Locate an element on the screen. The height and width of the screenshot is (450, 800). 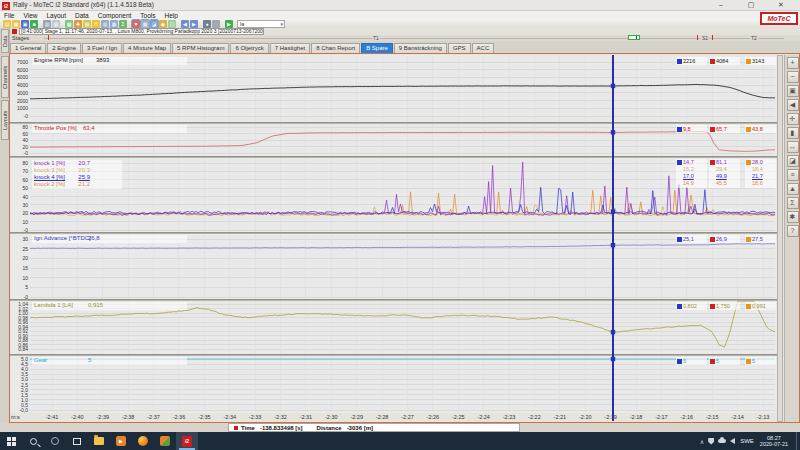
table-icon: ▦ is located at coordinates (114, 24).